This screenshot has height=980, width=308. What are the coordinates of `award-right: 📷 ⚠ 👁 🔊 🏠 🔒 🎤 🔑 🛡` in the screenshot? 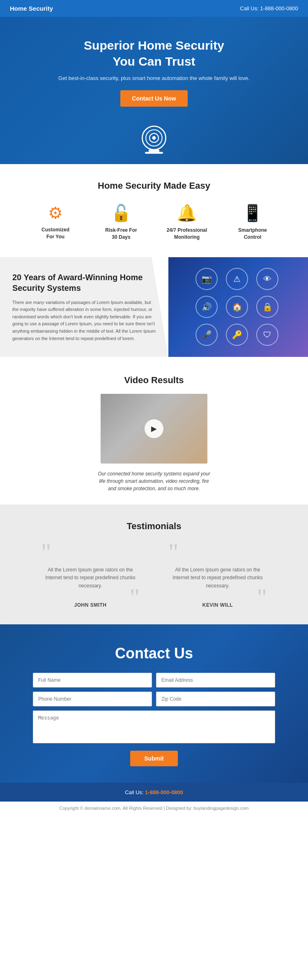 It's located at (238, 307).